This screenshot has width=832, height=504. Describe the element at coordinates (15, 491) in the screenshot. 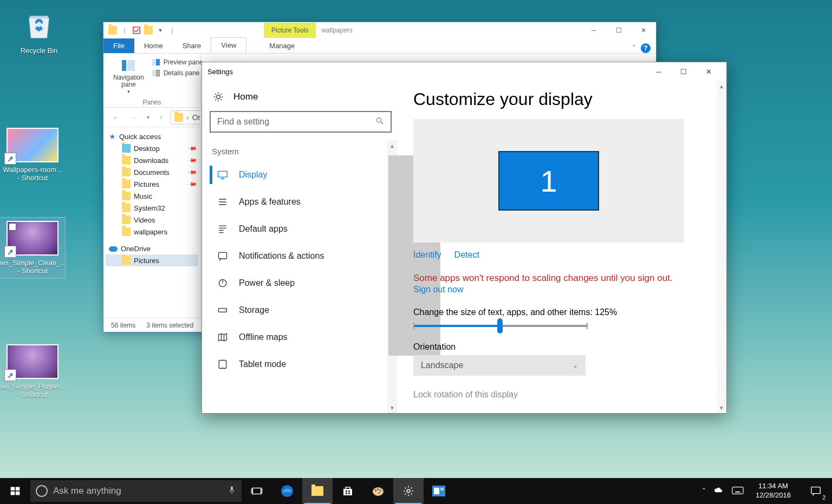

I see `start-button` at that location.